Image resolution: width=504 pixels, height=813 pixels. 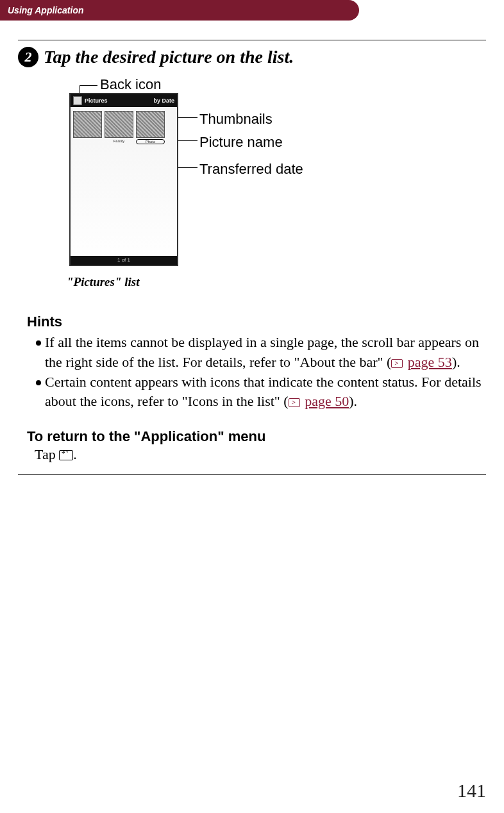 I want to click on section-header: Using Application, so click(x=180, y=10).